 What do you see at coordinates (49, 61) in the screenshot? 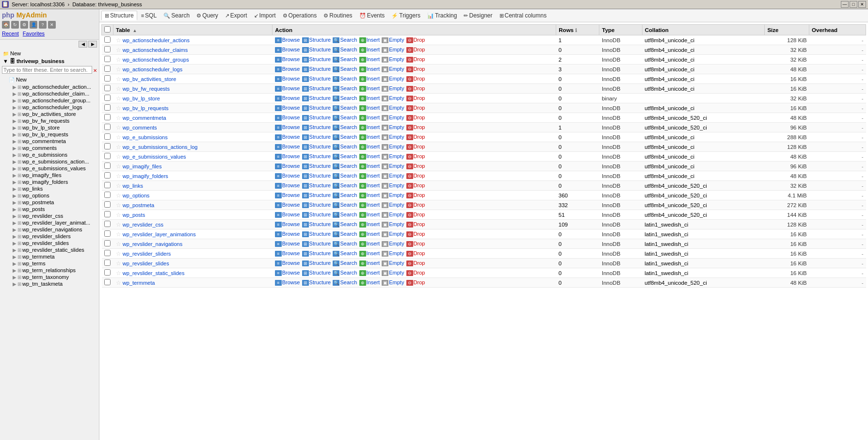
I see `db-header-item: ▼ 🗄 thrivewp_business` at bounding box center [49, 61].